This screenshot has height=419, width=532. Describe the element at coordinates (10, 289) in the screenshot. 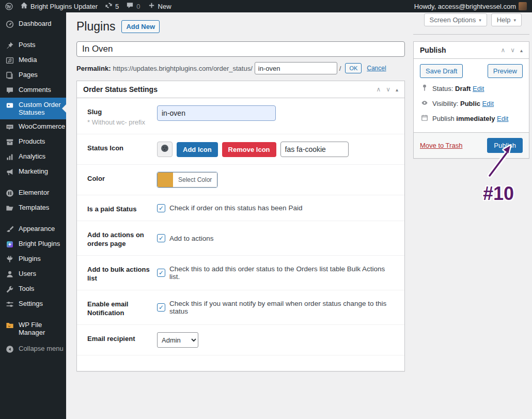

I see `tools-wrench-icon` at that location.